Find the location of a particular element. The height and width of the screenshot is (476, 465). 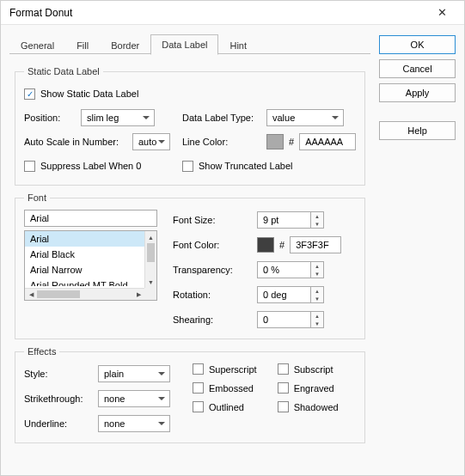

select-type: value is located at coordinates (305, 118).